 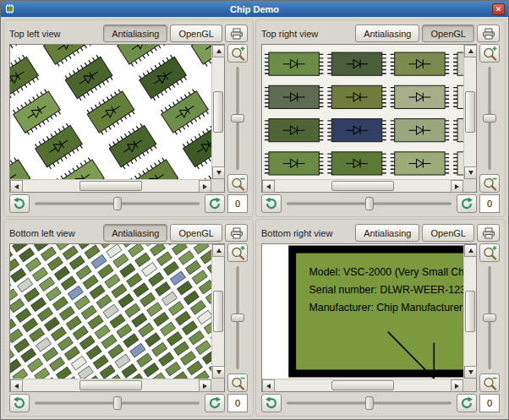 I want to click on close-button: ✕, so click(x=499, y=9).